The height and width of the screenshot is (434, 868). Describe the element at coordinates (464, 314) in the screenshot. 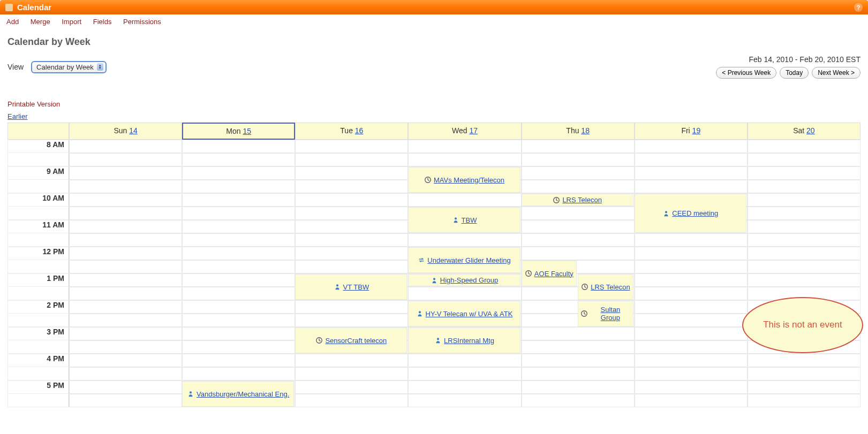

I see `event-hyv: HY-V Telecan w/ UVA & ATK` at that location.